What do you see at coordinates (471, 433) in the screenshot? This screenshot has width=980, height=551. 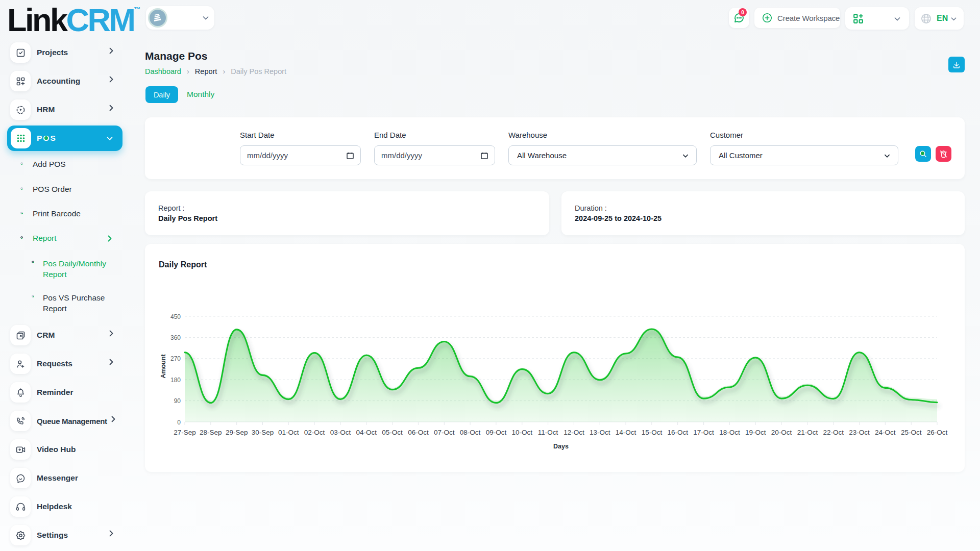 I see `svg-text: 08-Oct` at bounding box center [471, 433].